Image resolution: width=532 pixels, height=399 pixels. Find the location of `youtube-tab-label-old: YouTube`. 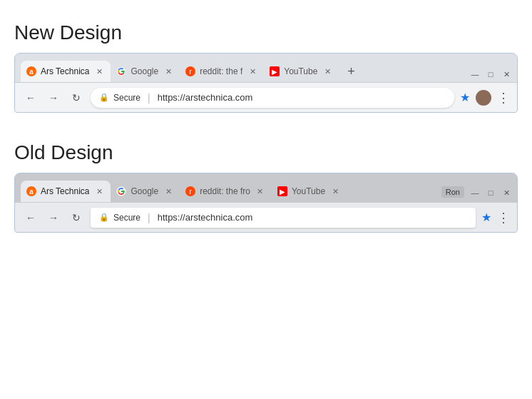

youtube-tab-label-old: YouTube is located at coordinates (308, 191).